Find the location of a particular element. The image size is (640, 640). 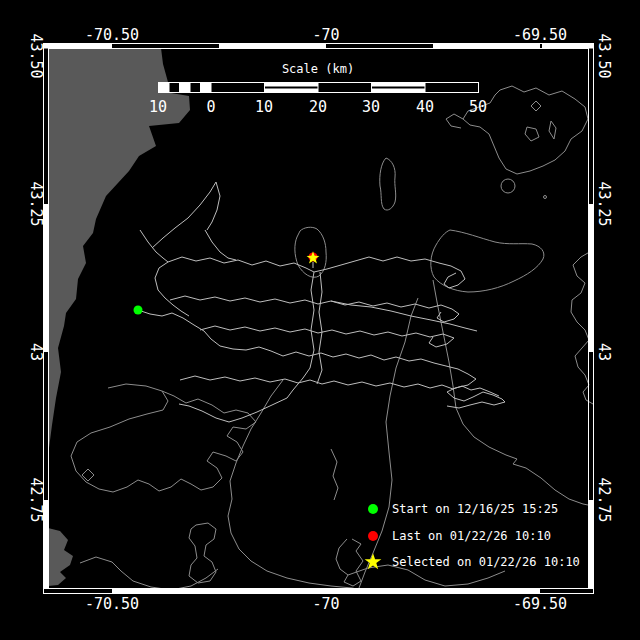

lat-label-left-0: 43.50 is located at coordinates (36, 56).